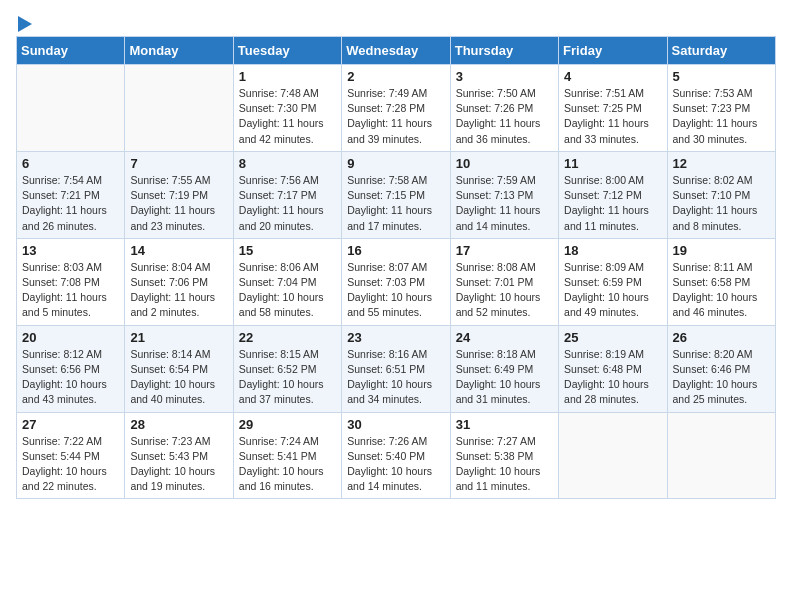 The width and height of the screenshot is (792, 612). Describe the element at coordinates (396, 250) in the screenshot. I see `day-number: 16` at that location.